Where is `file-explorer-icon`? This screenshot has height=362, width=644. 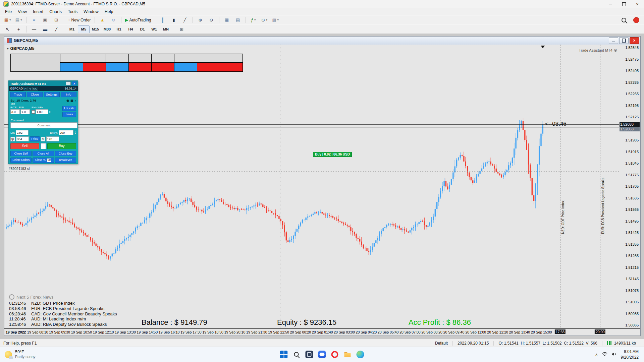 file-explorer-icon is located at coordinates (347, 355).